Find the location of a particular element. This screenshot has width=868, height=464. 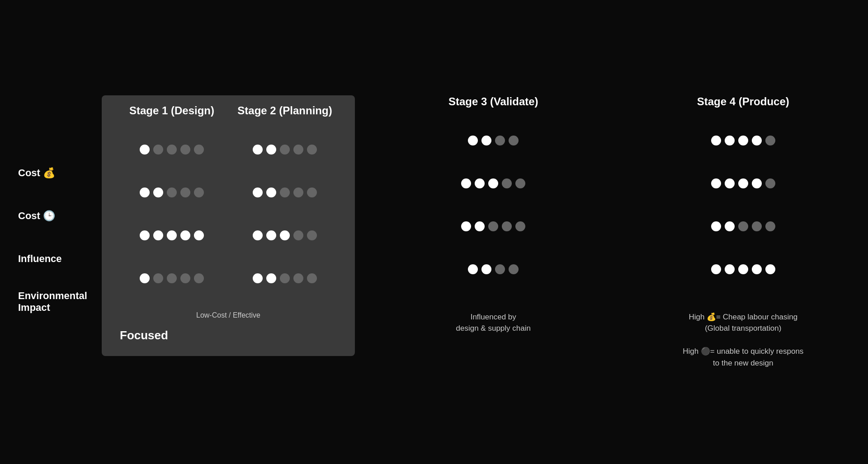

row-label-cost-money: Cost 💰 is located at coordinates (60, 173).